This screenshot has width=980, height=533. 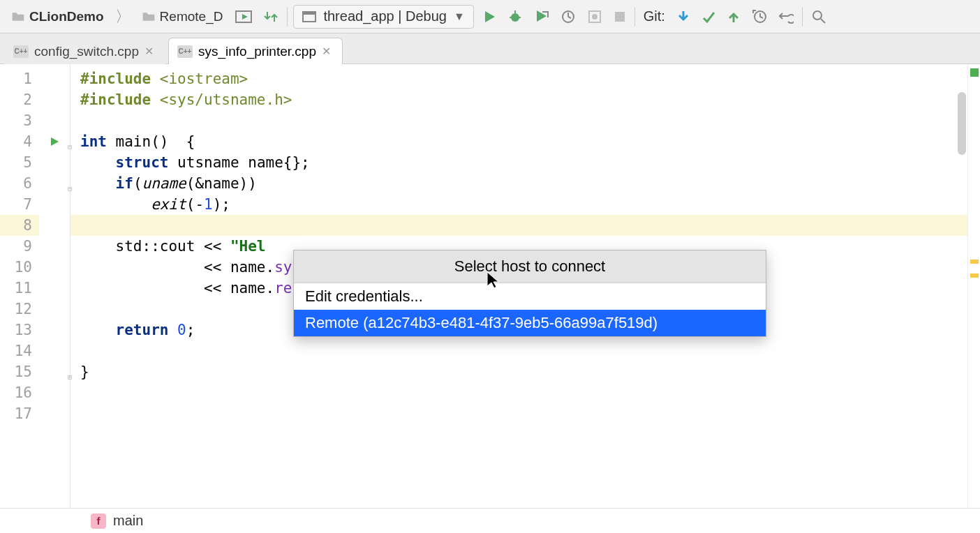 What do you see at coordinates (309, 17) in the screenshot?
I see `window-icon` at bounding box center [309, 17].